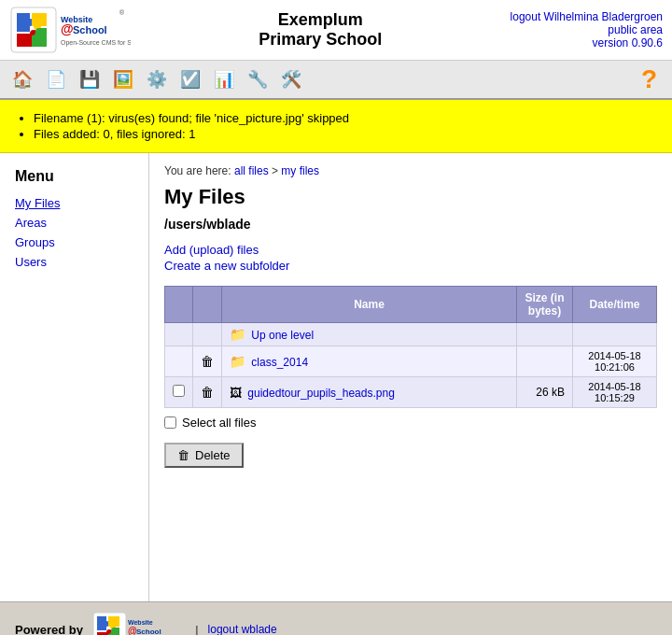 Image resolution: width=672 pixels, height=635 pixels. I want to click on home-button, so click(22, 79).